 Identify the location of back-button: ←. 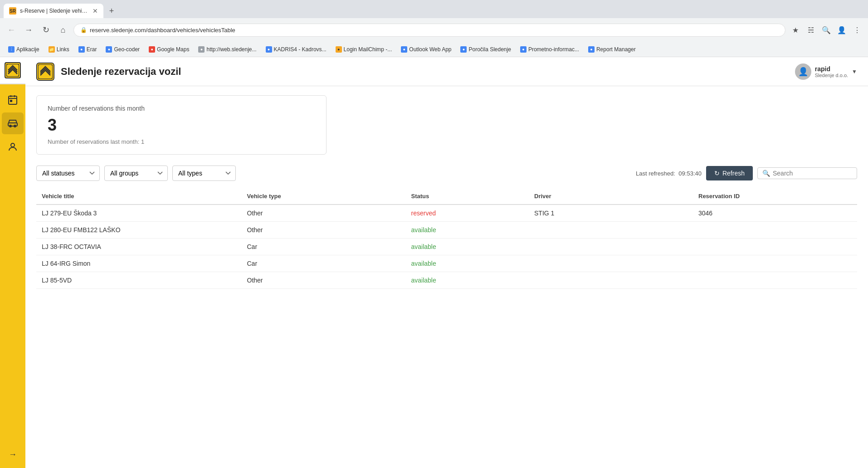
(11, 30).